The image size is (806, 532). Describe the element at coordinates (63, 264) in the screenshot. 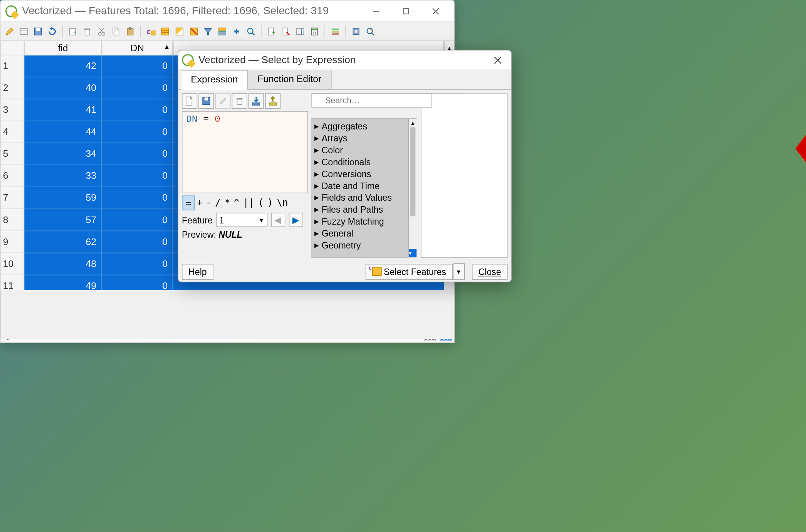

I see `cell-fid: 48` at that location.